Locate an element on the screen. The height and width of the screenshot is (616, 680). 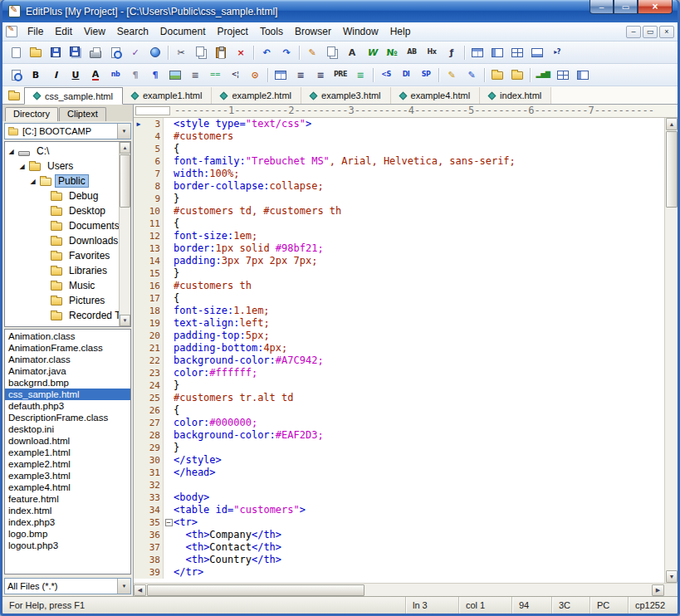
mdi-minimize-button: – is located at coordinates (634, 32).